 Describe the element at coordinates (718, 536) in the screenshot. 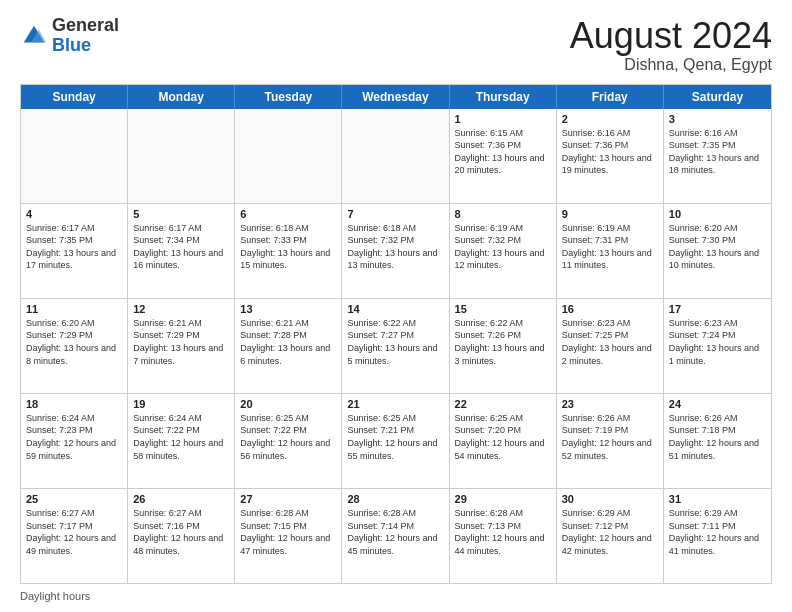

I see `cal-cell: 31Sunrise: 6:29 AM Sunset: 7:11 PM Dayli…` at that location.